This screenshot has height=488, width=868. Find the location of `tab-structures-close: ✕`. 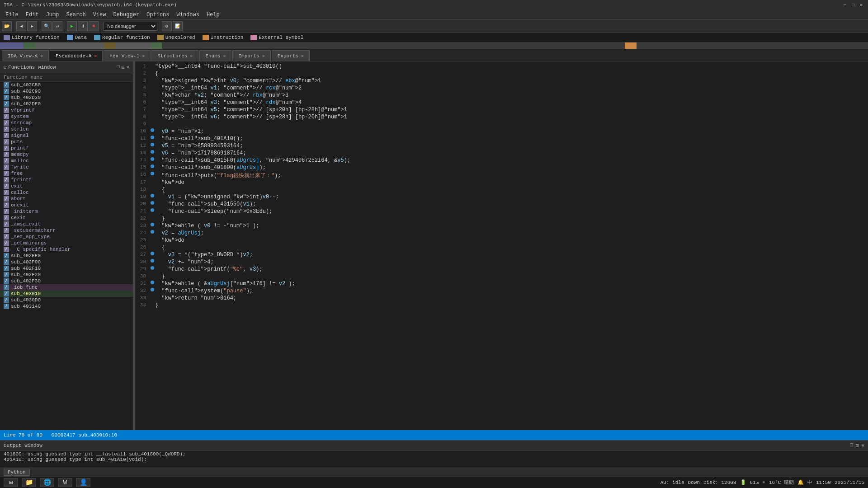

tab-structures-close: ✕ is located at coordinates (191, 56).